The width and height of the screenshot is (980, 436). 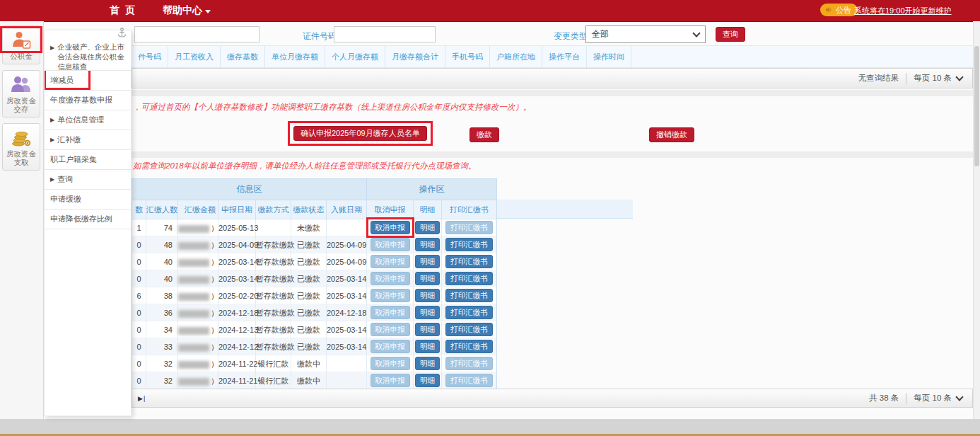 What do you see at coordinates (88, 200) in the screenshot?
I see `menu-item-8: 申请缓缴` at bounding box center [88, 200].